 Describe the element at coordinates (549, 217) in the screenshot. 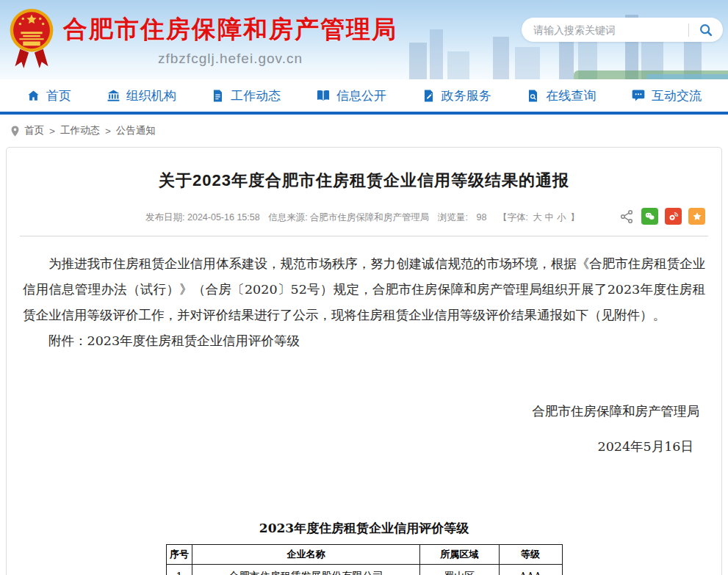

I see `font-size-medium: 中` at that location.